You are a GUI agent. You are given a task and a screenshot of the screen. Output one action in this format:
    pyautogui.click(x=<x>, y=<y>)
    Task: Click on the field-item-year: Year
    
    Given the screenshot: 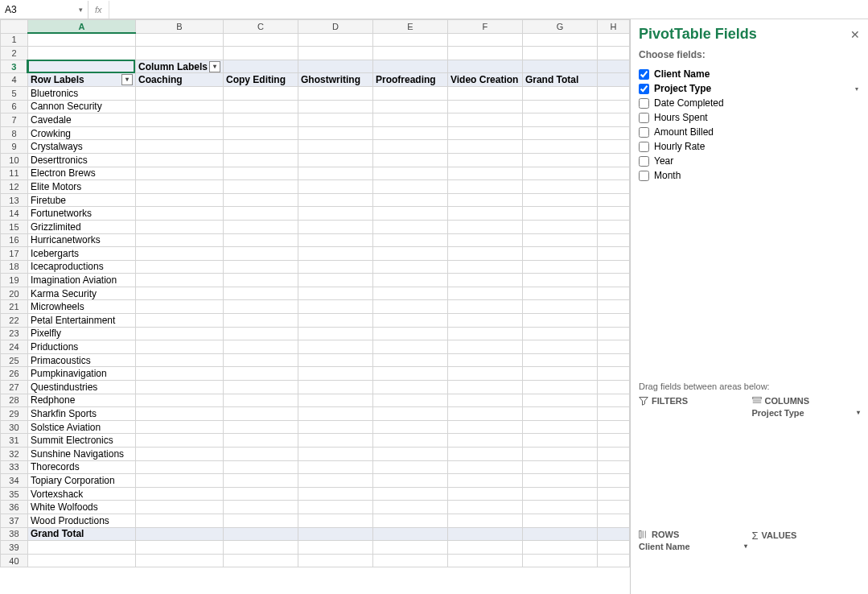 What is the action you would take?
    pyautogui.click(x=750, y=161)
    